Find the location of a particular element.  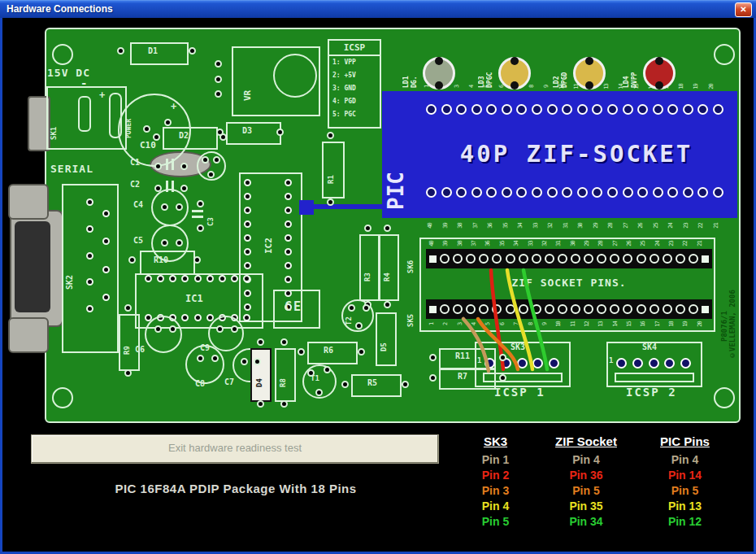

table-header: SK3 is located at coordinates (496, 442).